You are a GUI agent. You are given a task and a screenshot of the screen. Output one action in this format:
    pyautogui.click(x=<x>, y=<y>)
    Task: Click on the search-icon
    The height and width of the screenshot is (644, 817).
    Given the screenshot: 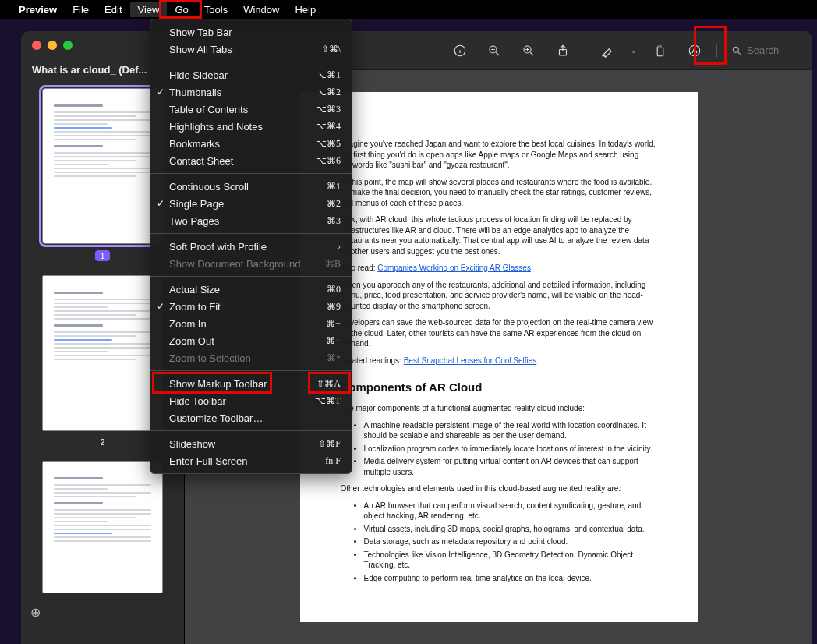 What is the action you would take?
    pyautogui.click(x=737, y=51)
    